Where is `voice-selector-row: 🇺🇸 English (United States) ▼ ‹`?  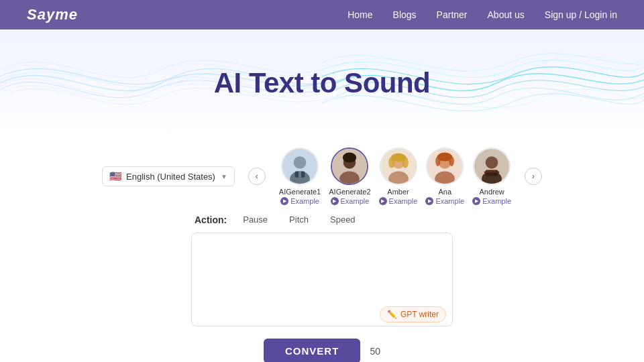
voice-selector-row: 🇺🇸 English (United States) ▼ ‹ is located at coordinates (322, 176).